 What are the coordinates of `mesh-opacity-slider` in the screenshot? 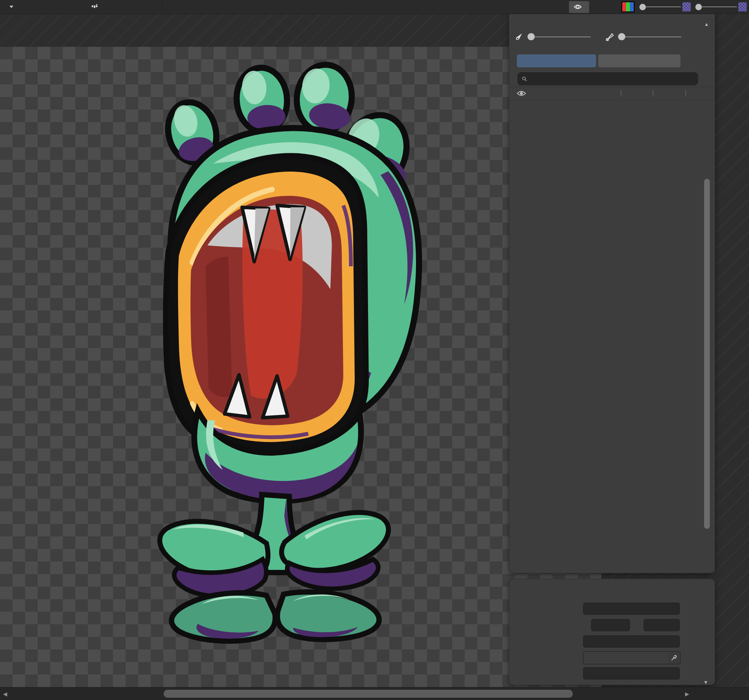 It's located at (649, 37).